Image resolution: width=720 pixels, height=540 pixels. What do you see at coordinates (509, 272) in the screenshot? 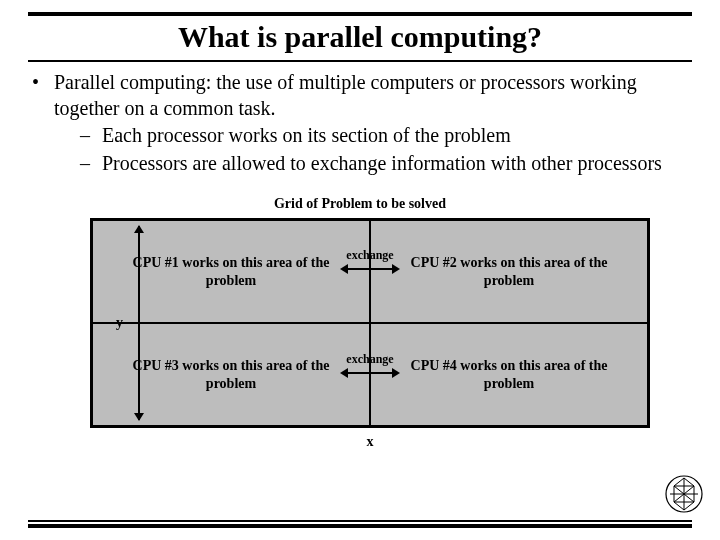
I see `cpu2-label: CPU #2 works on this area of the problem` at bounding box center [509, 272].